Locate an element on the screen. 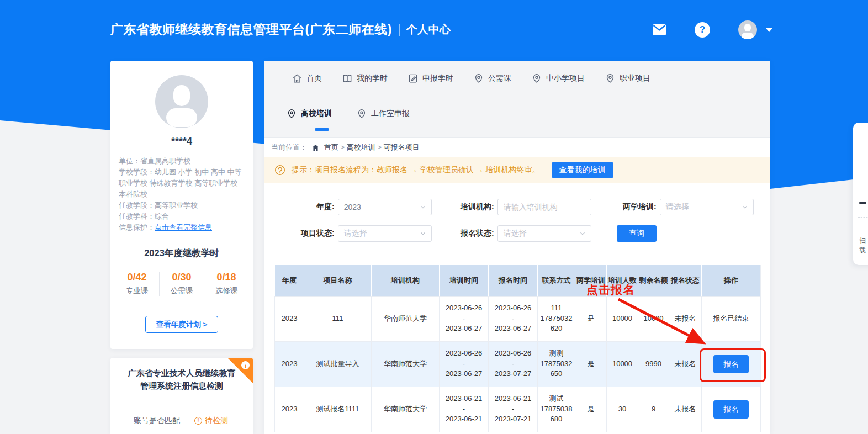 This screenshot has height=434, width=868. reg-status-placeholder: 请选择 is located at coordinates (515, 234).